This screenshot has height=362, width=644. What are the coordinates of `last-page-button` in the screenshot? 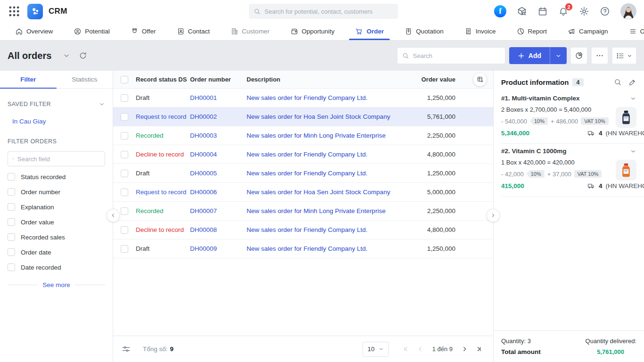 It's located at (479, 349).